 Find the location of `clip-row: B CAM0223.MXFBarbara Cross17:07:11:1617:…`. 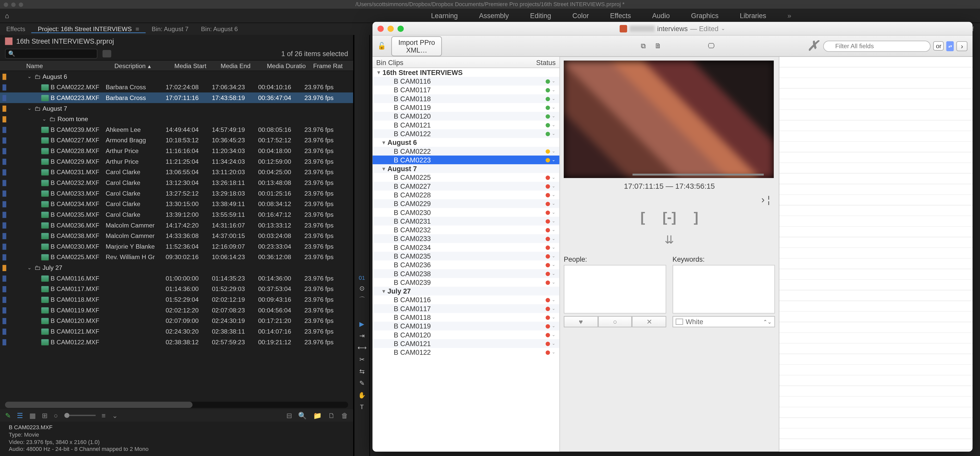

clip-row: B CAM0223.MXFBarbara Cross17:07:11:1617:… is located at coordinates (177, 98).